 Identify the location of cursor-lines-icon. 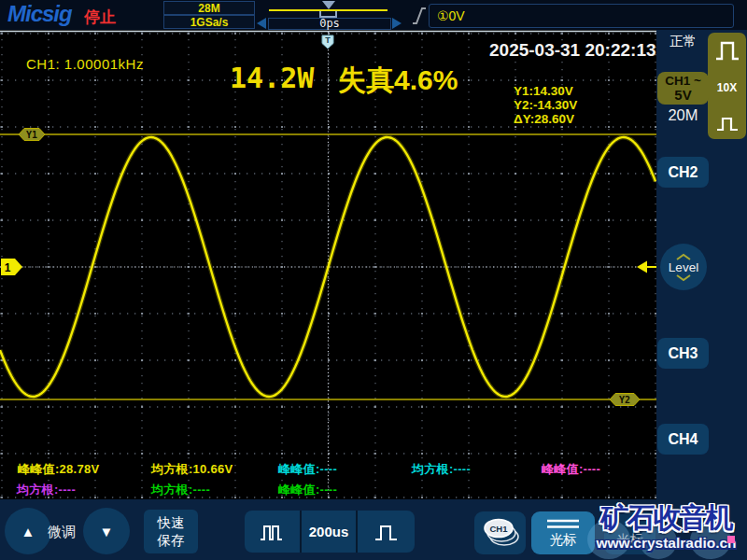
(563, 524).